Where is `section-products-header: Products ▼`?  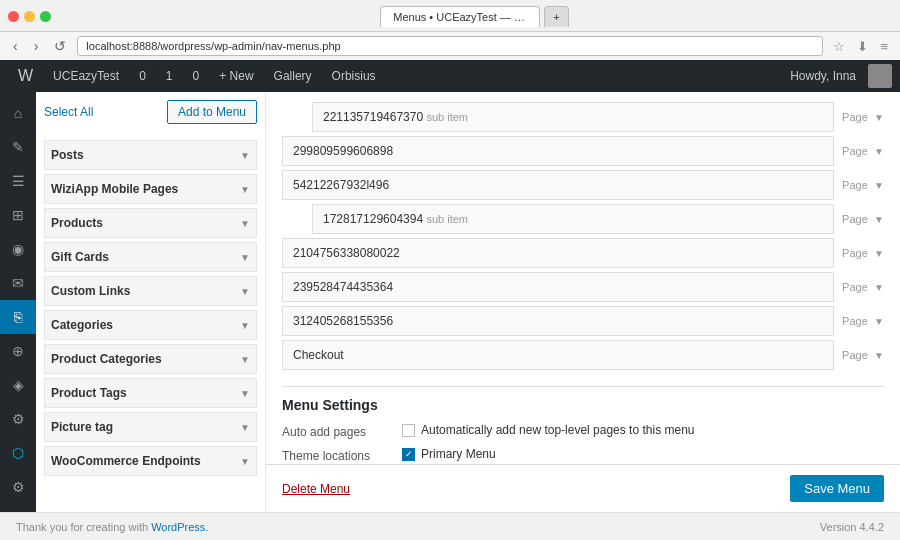 section-products-header: Products ▼ is located at coordinates (150, 223).